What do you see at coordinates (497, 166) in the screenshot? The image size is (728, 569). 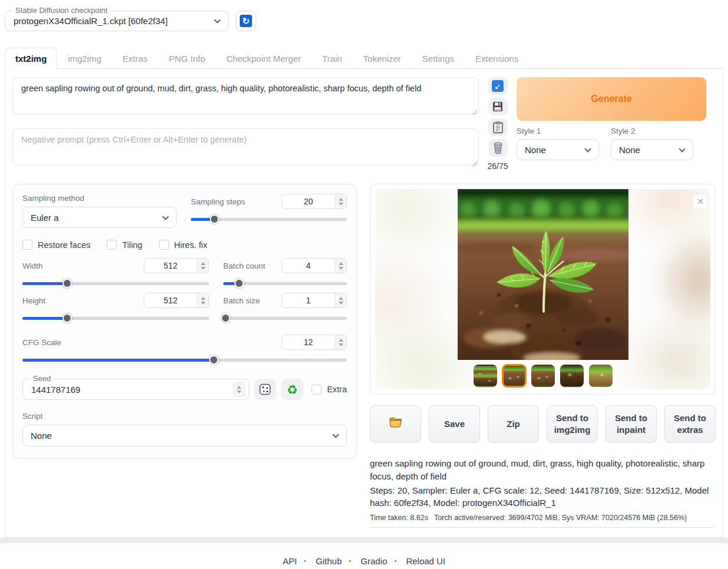 I see `token-counter: 26/75` at bounding box center [497, 166].